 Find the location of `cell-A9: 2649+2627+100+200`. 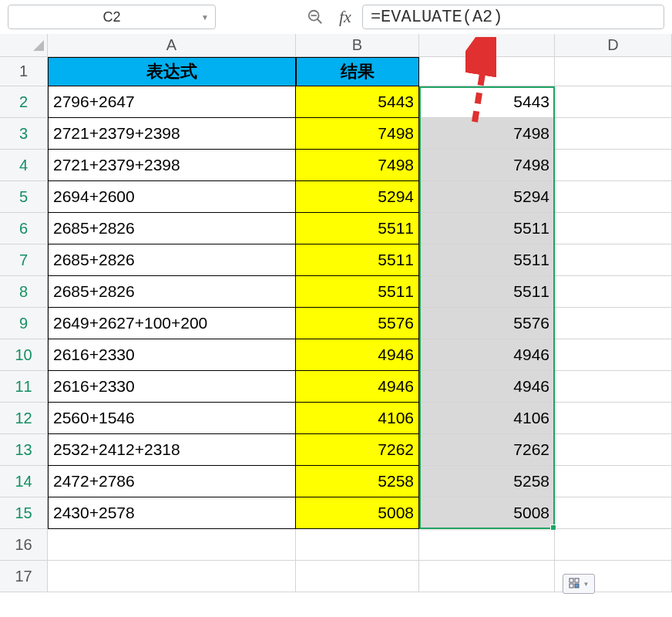

cell-A9: 2649+2627+100+200 is located at coordinates (172, 324).